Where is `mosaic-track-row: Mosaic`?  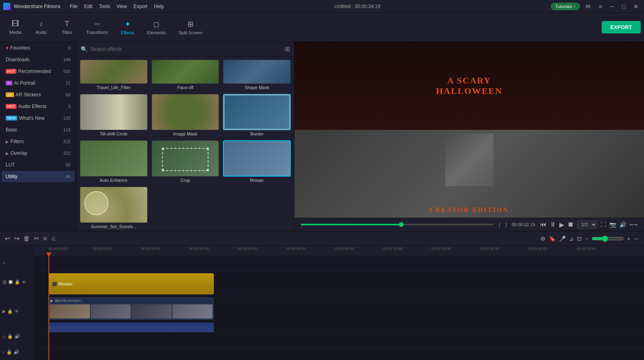
mosaic-track-row: Mosaic is located at coordinates (339, 284).